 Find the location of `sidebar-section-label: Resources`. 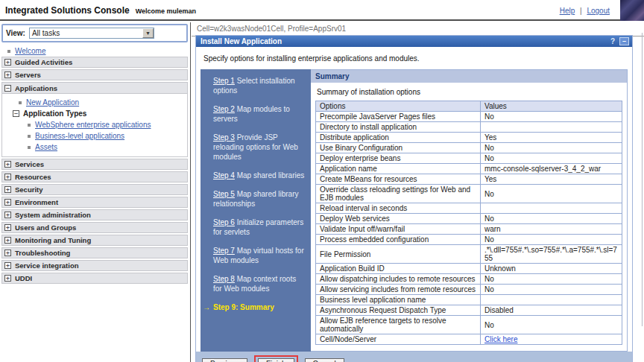

sidebar-section-label: Resources is located at coordinates (33, 177).